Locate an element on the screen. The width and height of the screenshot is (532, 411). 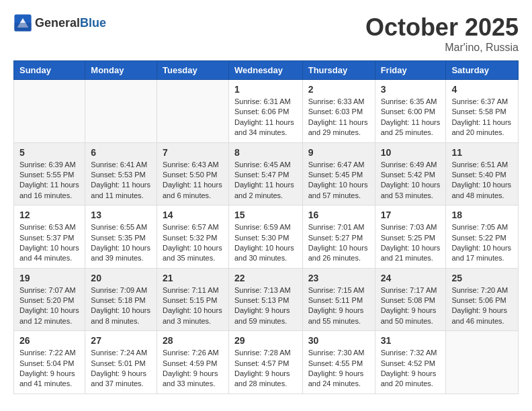
calendar-cell: 24Sunrise: 7:17 AM Sunset: 5:08 PM Dayli… is located at coordinates (410, 300).